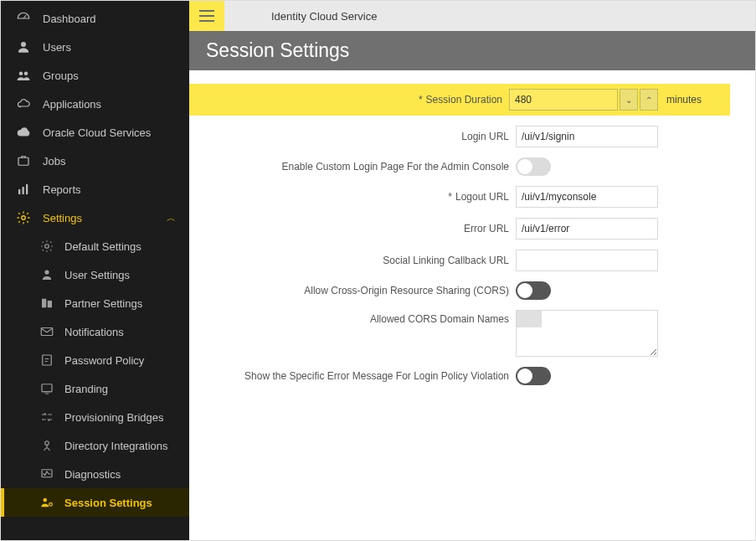 This screenshot has height=541, width=756. What do you see at coordinates (86, 389) in the screenshot?
I see `sub-label: Branding` at bounding box center [86, 389].